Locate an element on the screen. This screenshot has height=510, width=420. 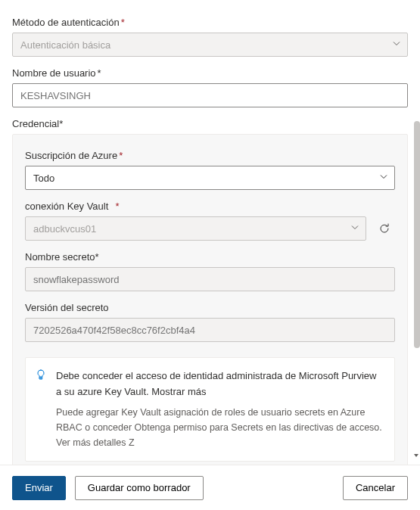
secretname-input-wrap is located at coordinates (210, 279).